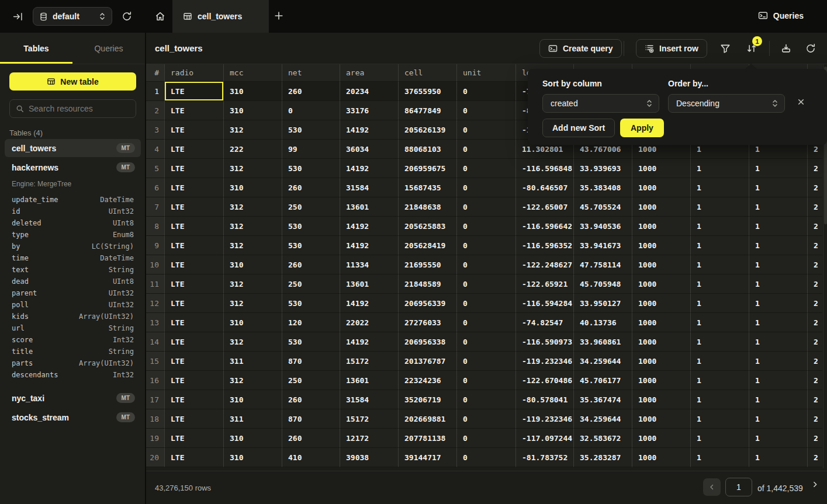 Image resolution: width=827 pixels, height=504 pixels. Describe the element at coordinates (603, 438) in the screenshot. I see `table-cell: 32.583672` at that location.